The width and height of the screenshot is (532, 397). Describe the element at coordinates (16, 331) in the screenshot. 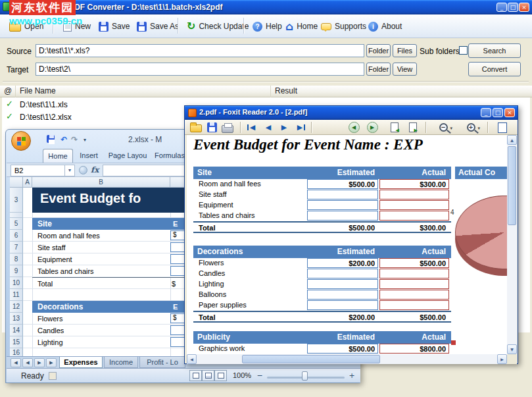

I see `row-header-14: 14` at that location.